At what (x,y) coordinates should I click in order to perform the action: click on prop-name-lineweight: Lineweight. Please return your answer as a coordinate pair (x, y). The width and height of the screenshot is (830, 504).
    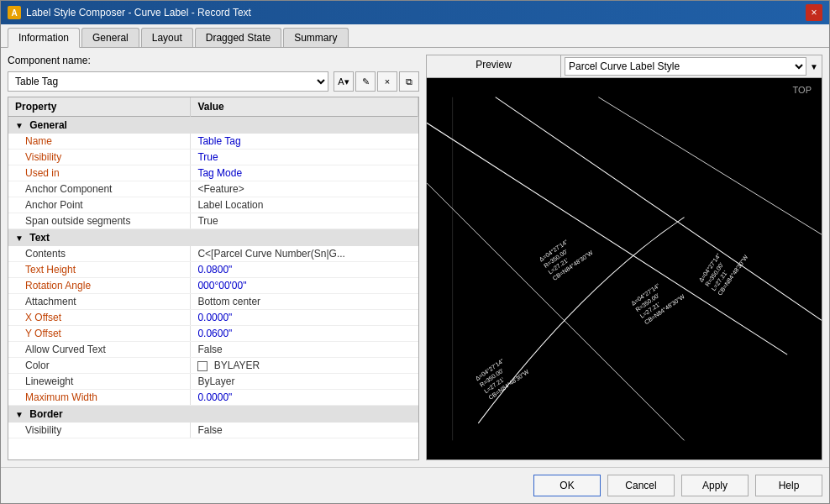
    Looking at the image, I should click on (99, 381).